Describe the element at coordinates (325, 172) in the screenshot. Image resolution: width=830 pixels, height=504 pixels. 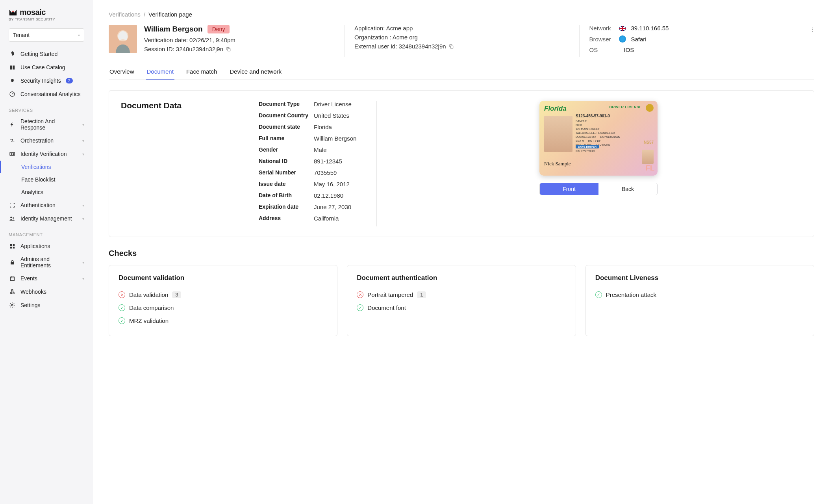
I see `field-value: 7035559` at that location.